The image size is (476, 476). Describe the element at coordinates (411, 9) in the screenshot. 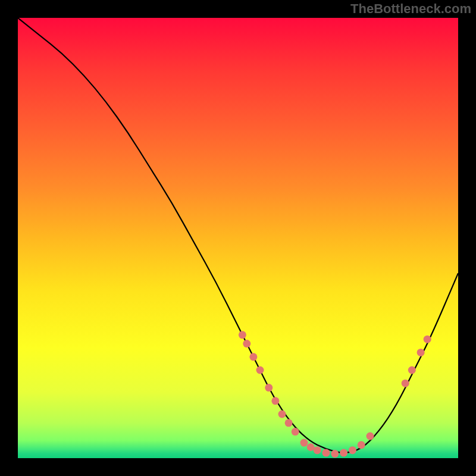

I see `watermark-text: TheBottleneck.com` at that location.